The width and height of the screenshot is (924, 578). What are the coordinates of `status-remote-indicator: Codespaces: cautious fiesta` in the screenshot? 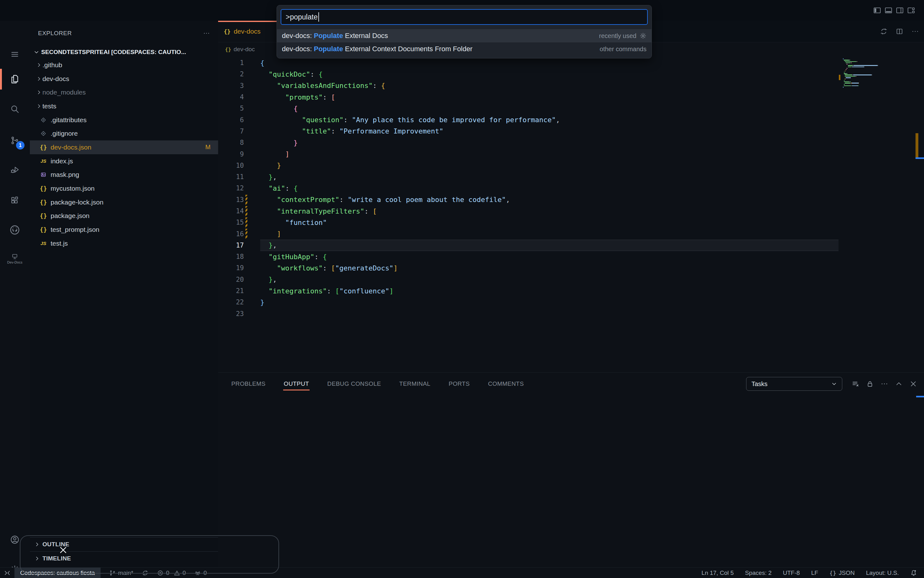 It's located at (57, 573).